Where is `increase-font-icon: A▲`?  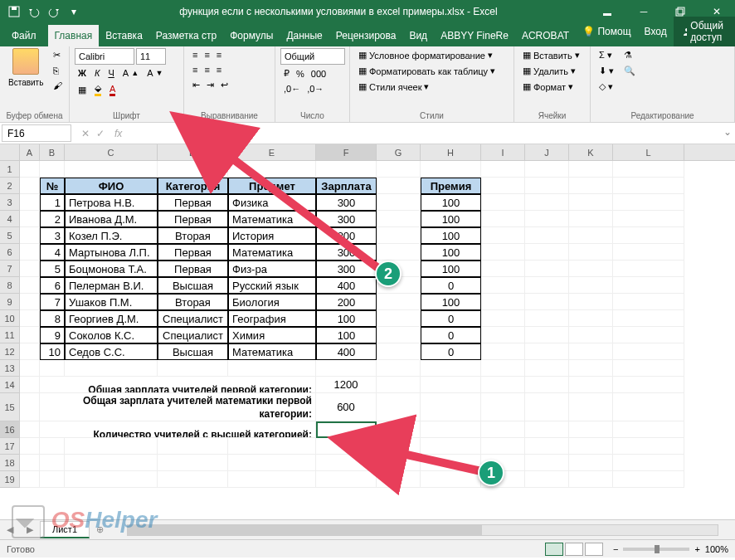
increase-font-icon: A▲ is located at coordinates (131, 73).